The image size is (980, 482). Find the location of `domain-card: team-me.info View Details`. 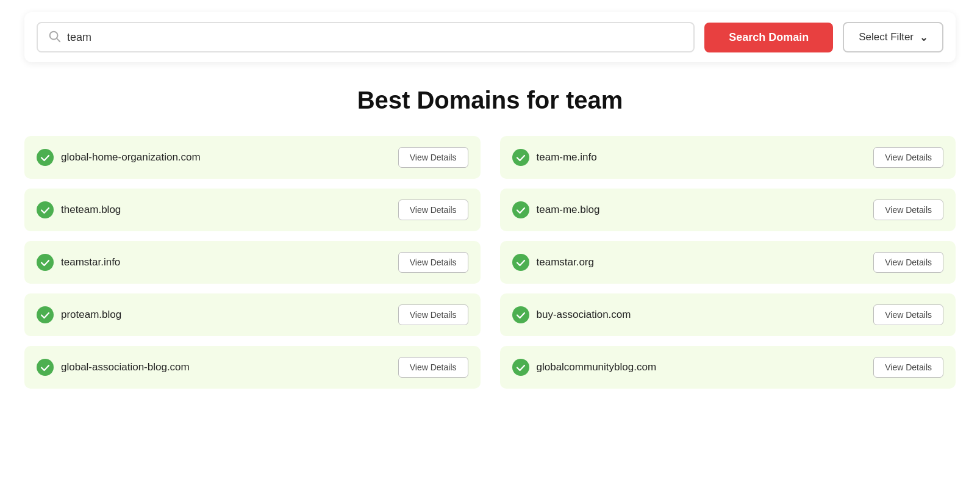

domain-card: team-me.info View Details is located at coordinates (728, 157).